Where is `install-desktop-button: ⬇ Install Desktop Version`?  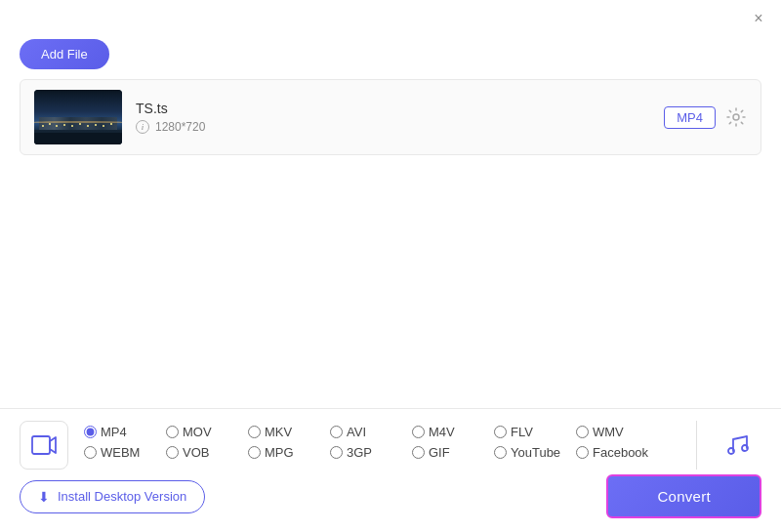 install-desktop-button: ⬇ Install Desktop Version is located at coordinates (112, 497).